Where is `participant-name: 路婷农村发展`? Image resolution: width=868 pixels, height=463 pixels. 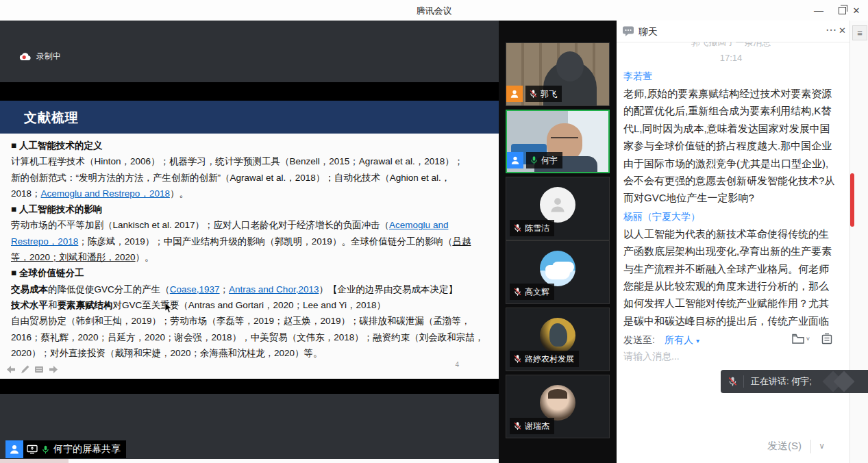
participant-name: 路婷农村发展 is located at coordinates (549, 359).